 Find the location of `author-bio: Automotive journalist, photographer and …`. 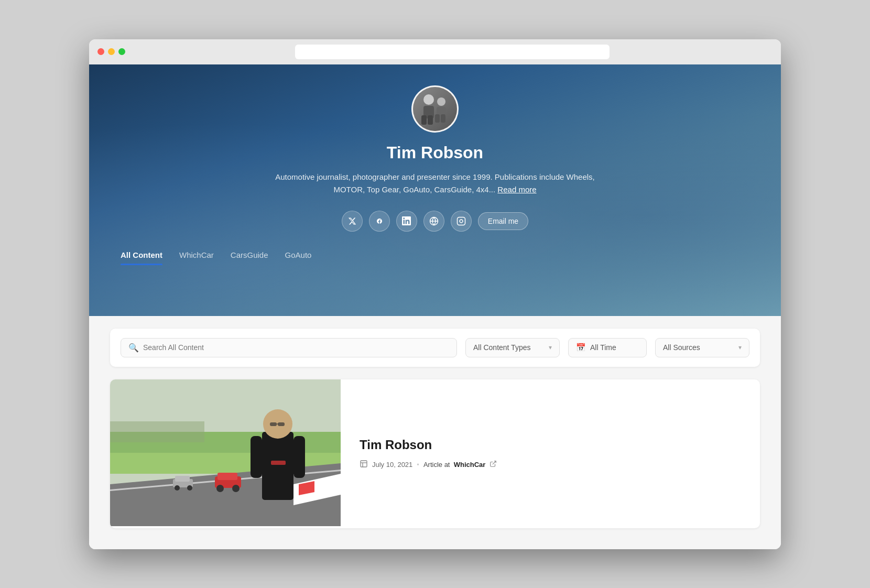

author-bio: Automotive journalist, photographer and … is located at coordinates (435, 183).